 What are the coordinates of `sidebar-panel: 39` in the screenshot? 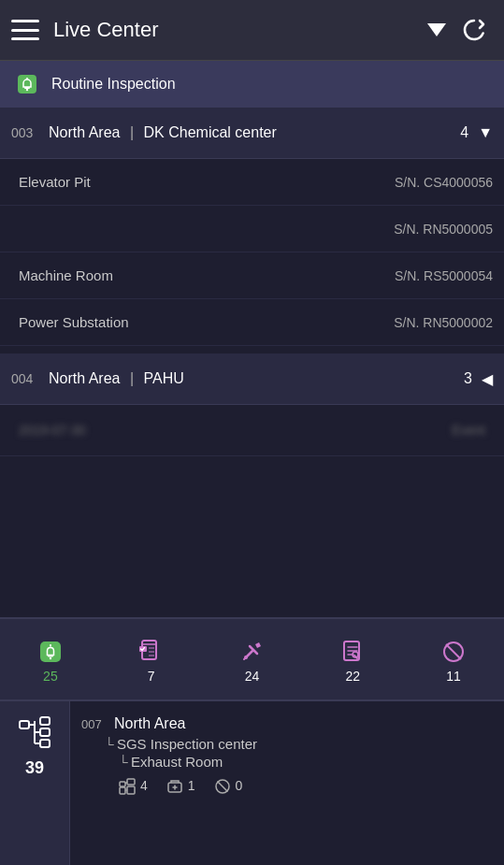 It's located at (36, 784).